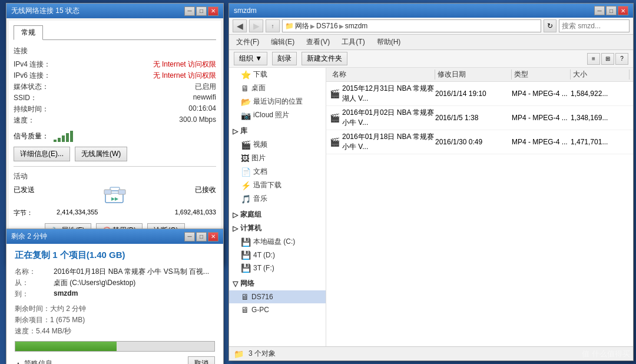 This screenshot has height=364, width=636. Describe the element at coordinates (37, 110) in the screenshot. I see `duration-label: 持续时间：` at that location.